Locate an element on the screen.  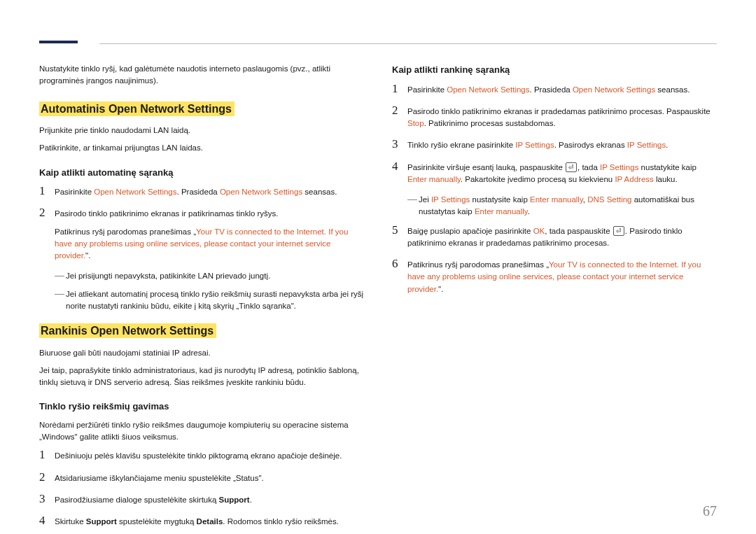
dash-item: ―Jei prisijungti nepavyksta, patikinkite… is located at coordinates (209, 276).